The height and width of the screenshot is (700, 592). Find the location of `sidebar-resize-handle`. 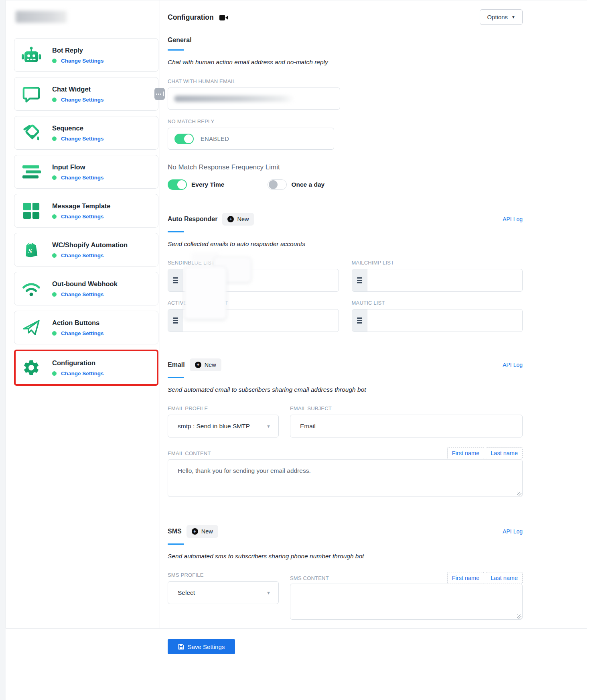

sidebar-resize-handle is located at coordinates (160, 94).